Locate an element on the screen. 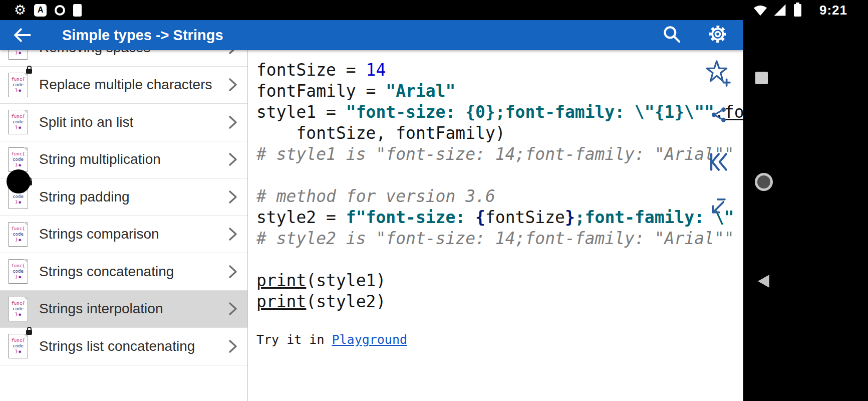 This screenshot has width=868, height=401. topic-label: Removing spaces is located at coordinates (133, 53).